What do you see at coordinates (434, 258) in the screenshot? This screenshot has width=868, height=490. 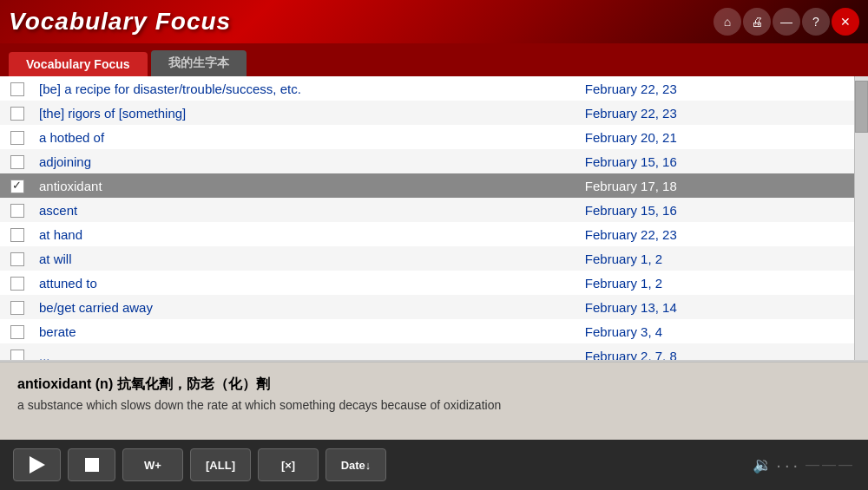 I see `table-row: at willFebruary 1, 2` at bounding box center [434, 258].